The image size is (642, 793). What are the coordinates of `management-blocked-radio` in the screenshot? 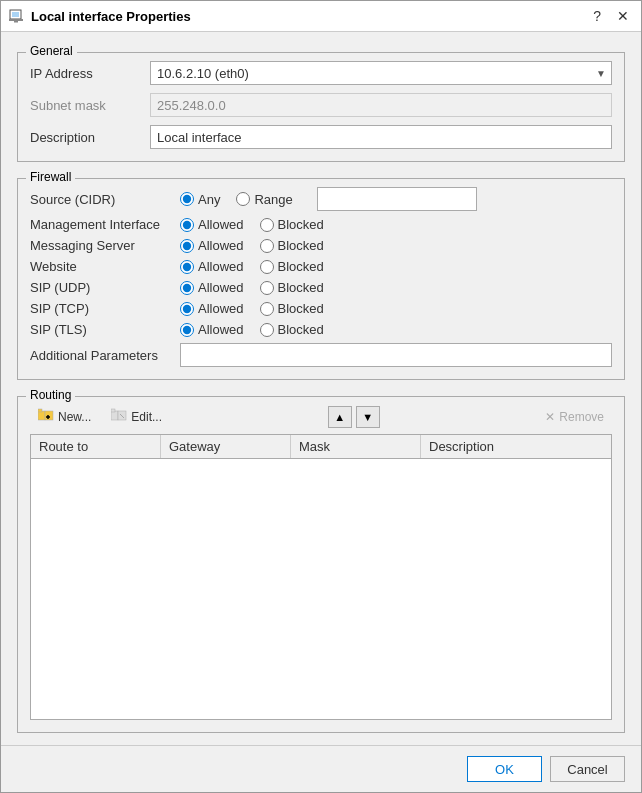 It's located at (267, 225).